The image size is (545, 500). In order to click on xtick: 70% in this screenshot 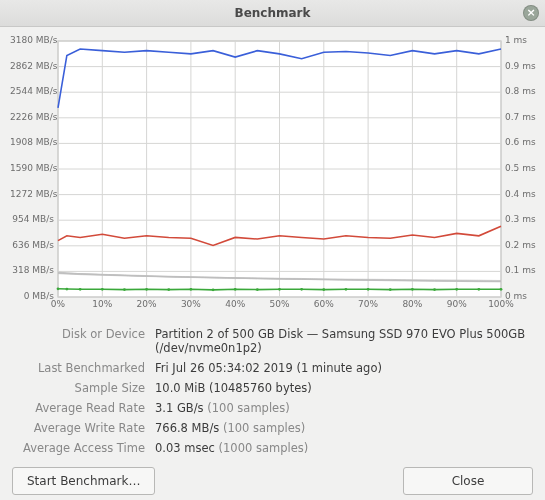, I will do `click(368, 304)`.